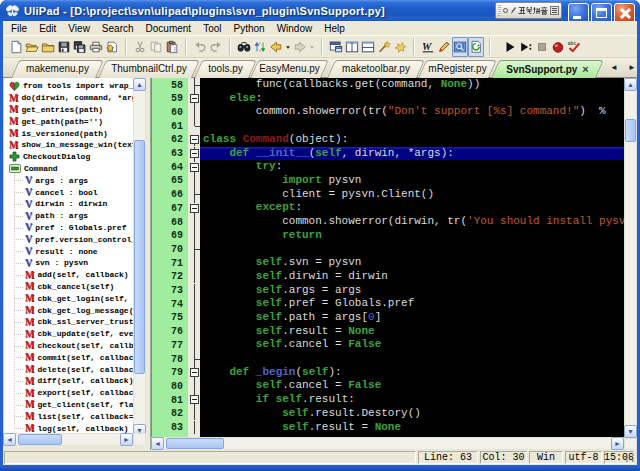 Image resolution: width=640 pixels, height=471 pixels. Describe the element at coordinates (460, 47) in the screenshot. I see `toolbar-view-image-button` at that location.